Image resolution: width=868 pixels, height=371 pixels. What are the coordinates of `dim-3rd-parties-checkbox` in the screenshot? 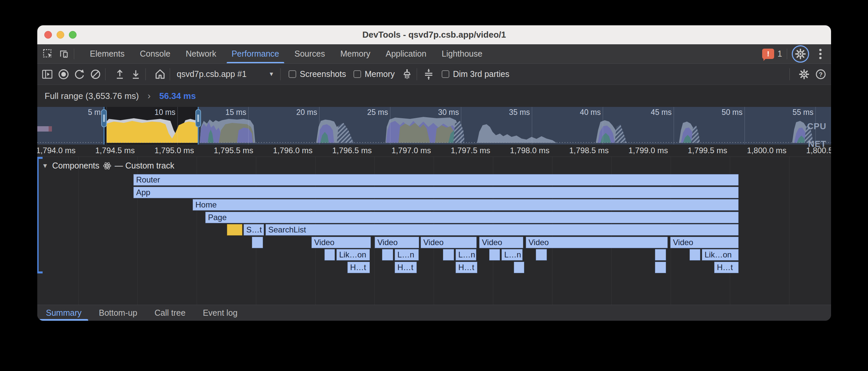 It's located at (445, 74).